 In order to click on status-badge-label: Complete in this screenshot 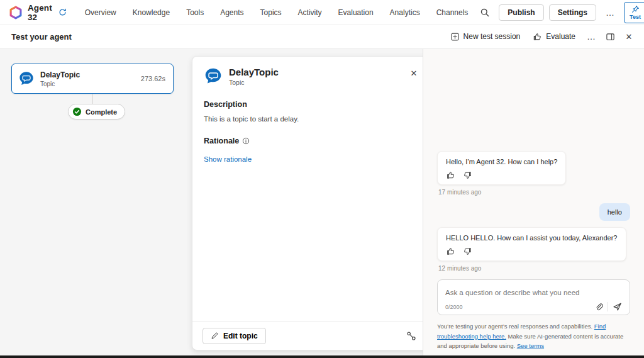, I will do `click(101, 112)`.